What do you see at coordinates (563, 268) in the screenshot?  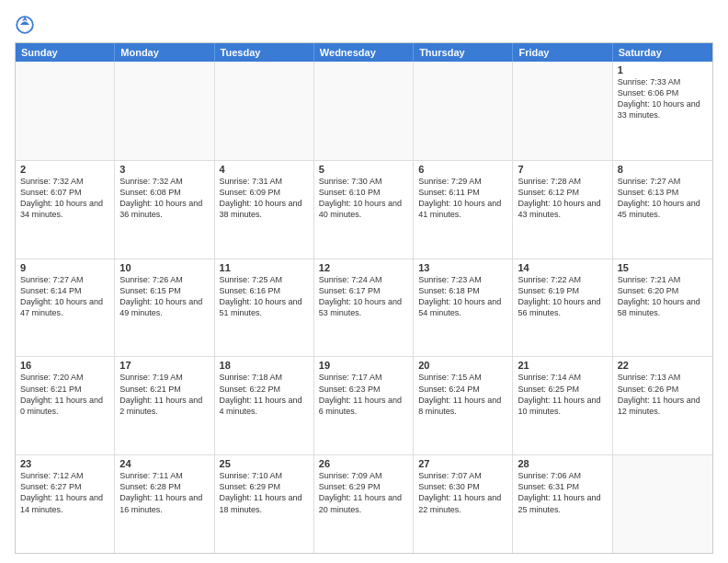 I see `day-number: 14` at bounding box center [563, 268].